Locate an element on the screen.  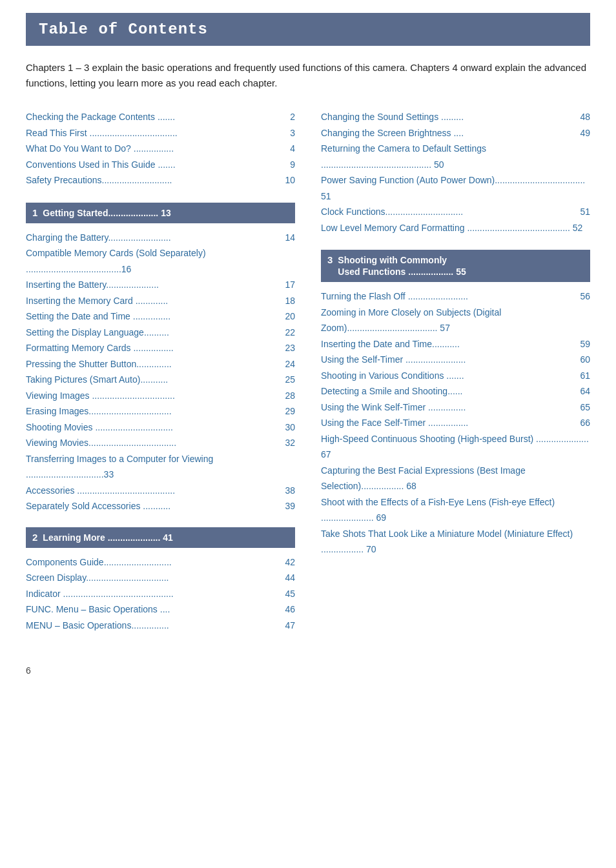
list-item: Capturing the Best Facial Expressions (B… is located at coordinates (456, 479).